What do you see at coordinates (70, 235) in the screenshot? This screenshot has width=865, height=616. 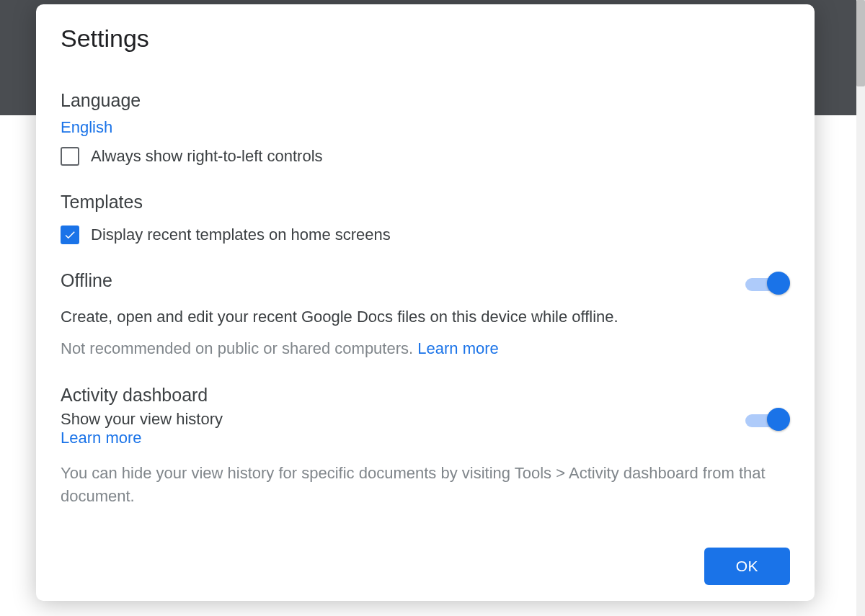 I see `check-icon` at bounding box center [70, 235].